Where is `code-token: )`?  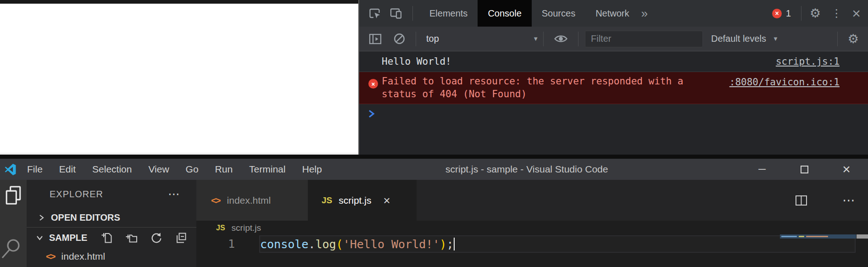
code-token: ) is located at coordinates (443, 244).